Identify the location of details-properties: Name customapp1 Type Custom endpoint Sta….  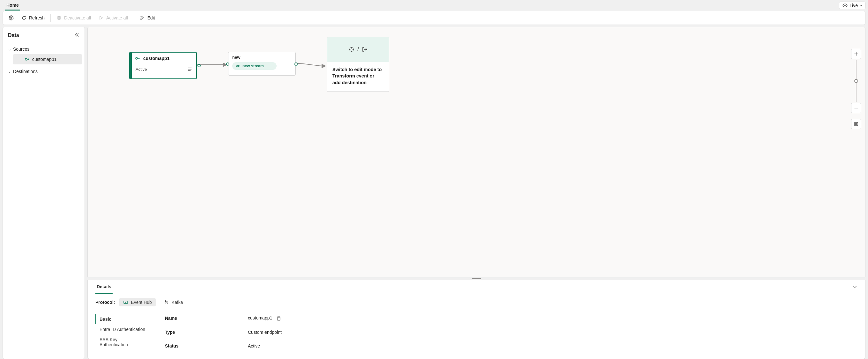
(219, 332).